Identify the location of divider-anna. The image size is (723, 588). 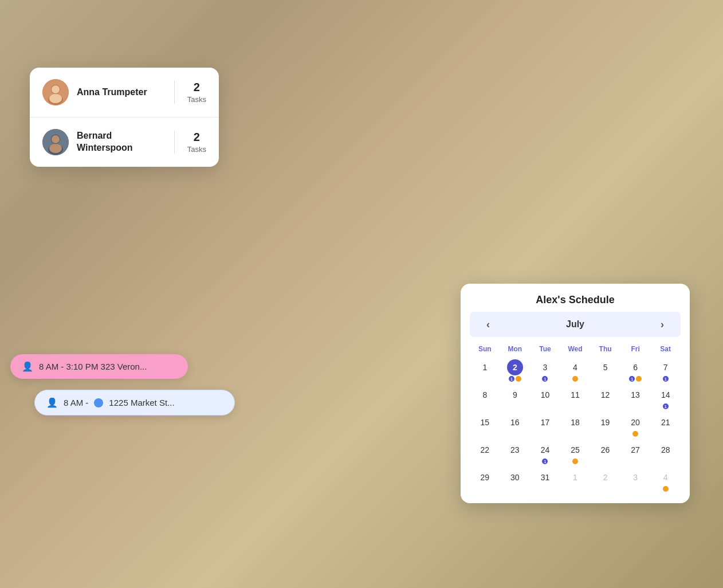
(174, 92).